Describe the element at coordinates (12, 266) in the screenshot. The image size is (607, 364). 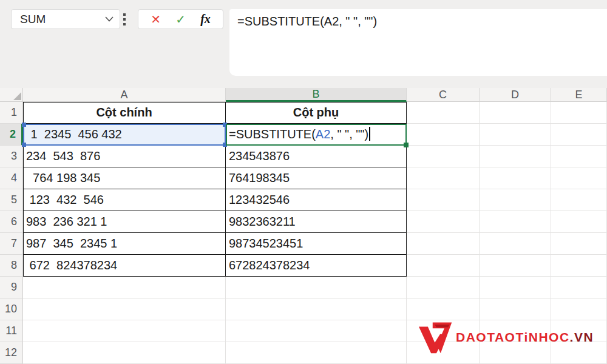
I see `row-header-8: 8` at that location.